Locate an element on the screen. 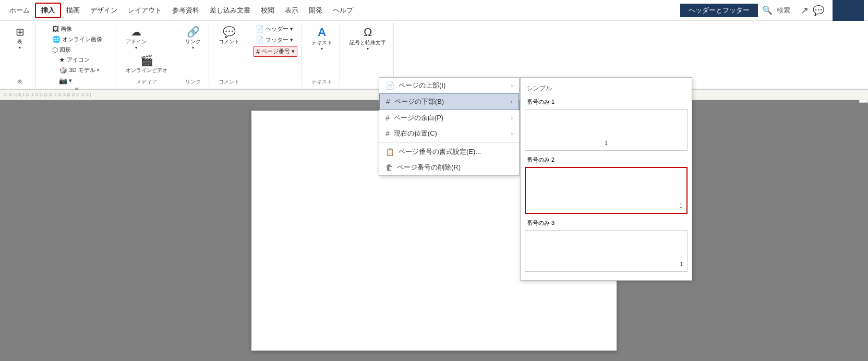  dropdown-item-page-top: 📄 ページの上部(I) › is located at coordinates (449, 86).